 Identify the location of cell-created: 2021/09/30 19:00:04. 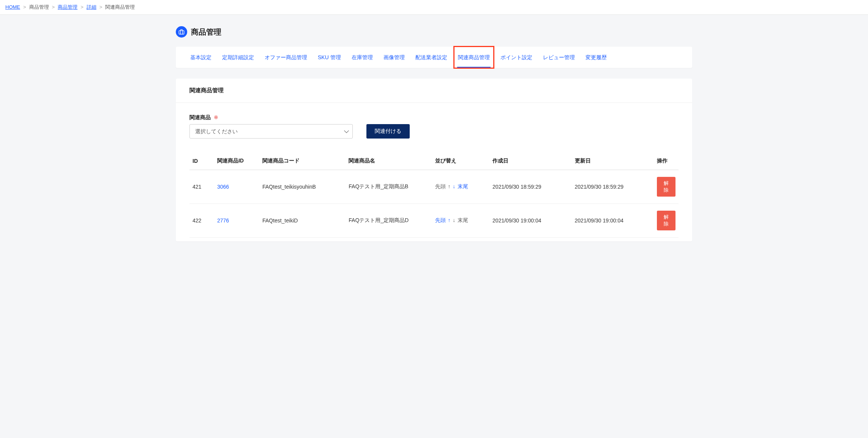
(530, 221).